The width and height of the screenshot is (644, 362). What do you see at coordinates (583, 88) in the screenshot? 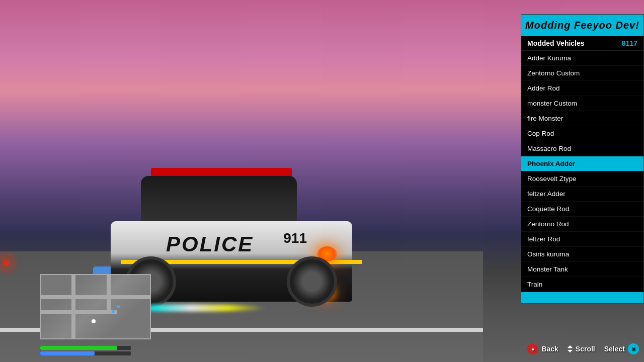
I see `menu-item-2: Adder Rod` at bounding box center [583, 88].